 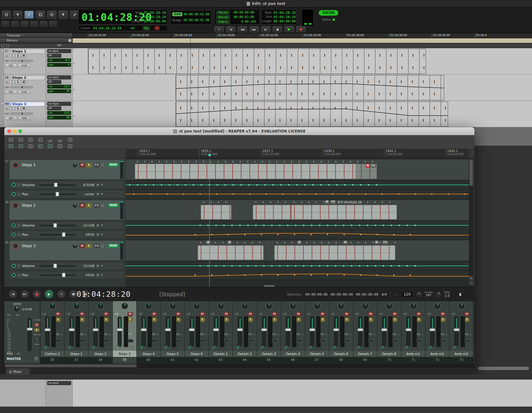 What do you see at coordinates (61, 294) in the screenshot?
I see `repeat-button: ↻` at bounding box center [61, 294].